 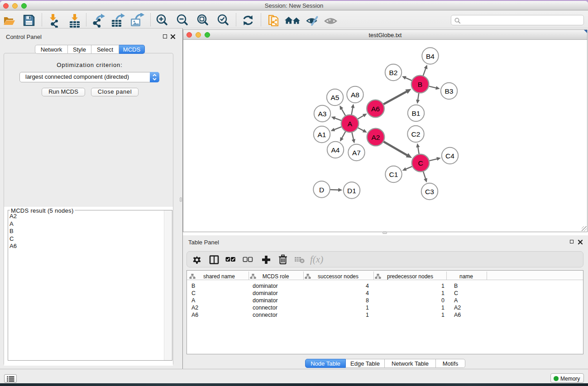 What do you see at coordinates (321, 190) in the screenshot?
I see `svg-text: D` at bounding box center [321, 190].